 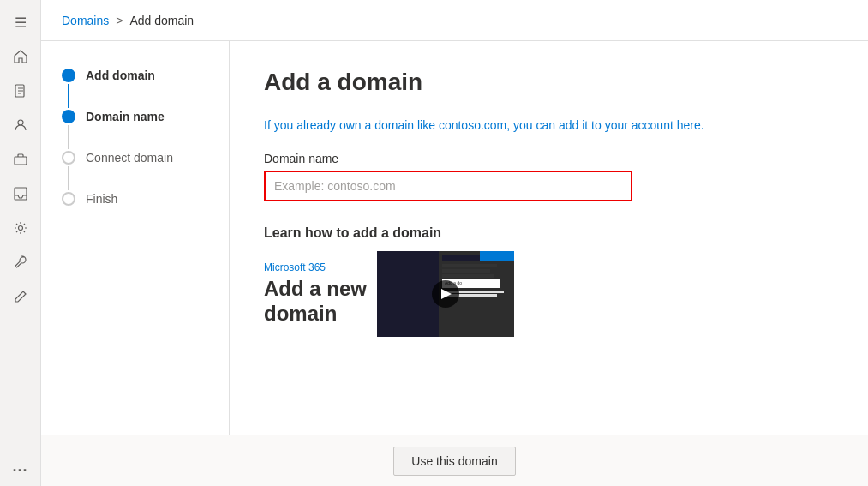 I want to click on page-icon, so click(x=21, y=91).